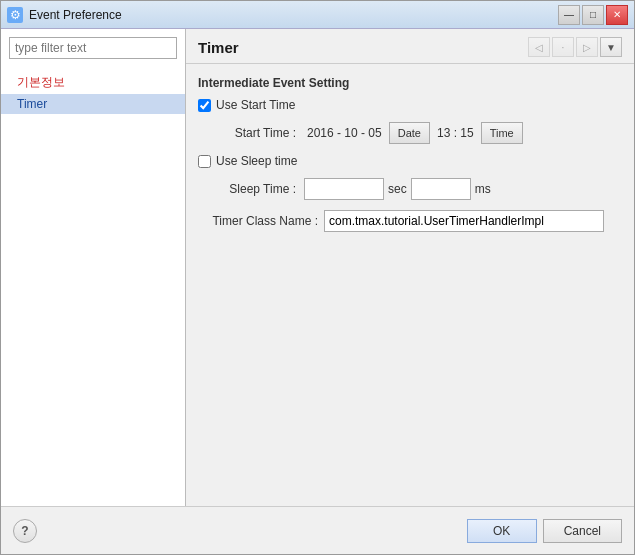 The width and height of the screenshot is (635, 555). Describe the element at coordinates (261, 189) in the screenshot. I see `sleep-time-label: Sleep Time :` at that location.